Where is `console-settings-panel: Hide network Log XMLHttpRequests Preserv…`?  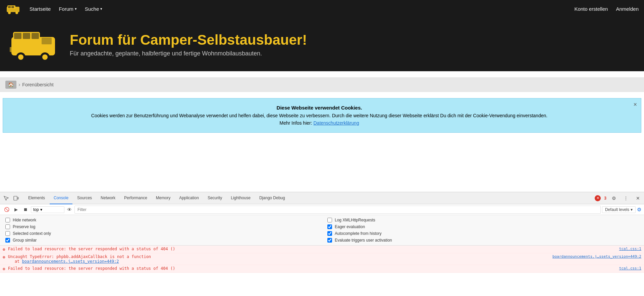 console-settings-panel: Hide network Log XMLHttpRequests Preserv… is located at coordinates (322, 230).